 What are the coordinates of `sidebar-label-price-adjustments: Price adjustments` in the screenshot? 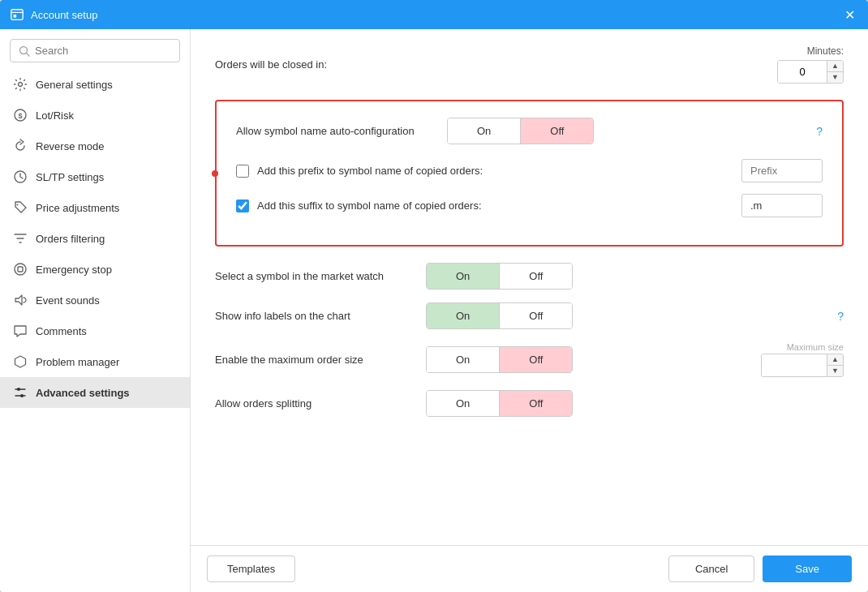 It's located at (78, 208).